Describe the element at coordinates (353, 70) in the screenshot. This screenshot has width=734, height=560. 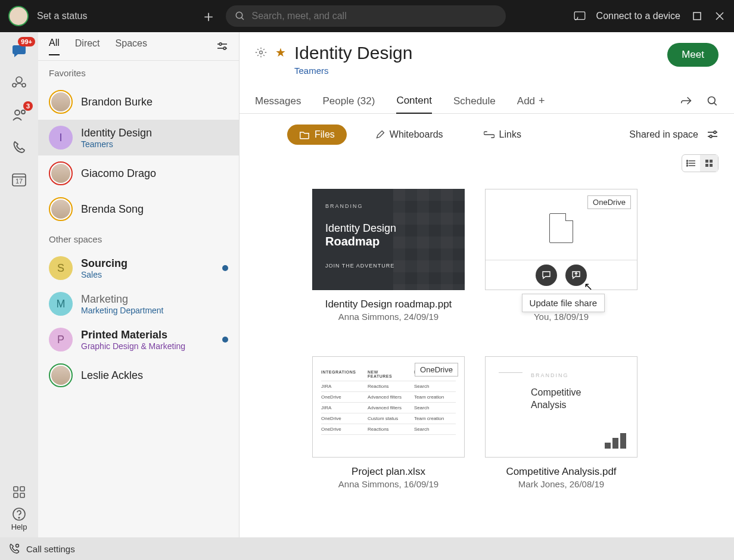
I see `team-link: Teamers` at that location.